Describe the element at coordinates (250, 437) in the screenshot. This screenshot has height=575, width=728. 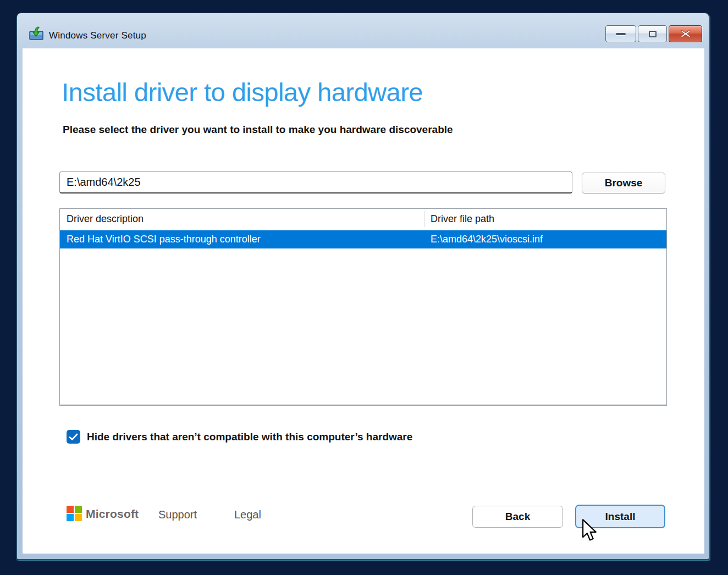
I see `hide-incompatible-label: Hide drivers that aren’t compatible with…` at that location.